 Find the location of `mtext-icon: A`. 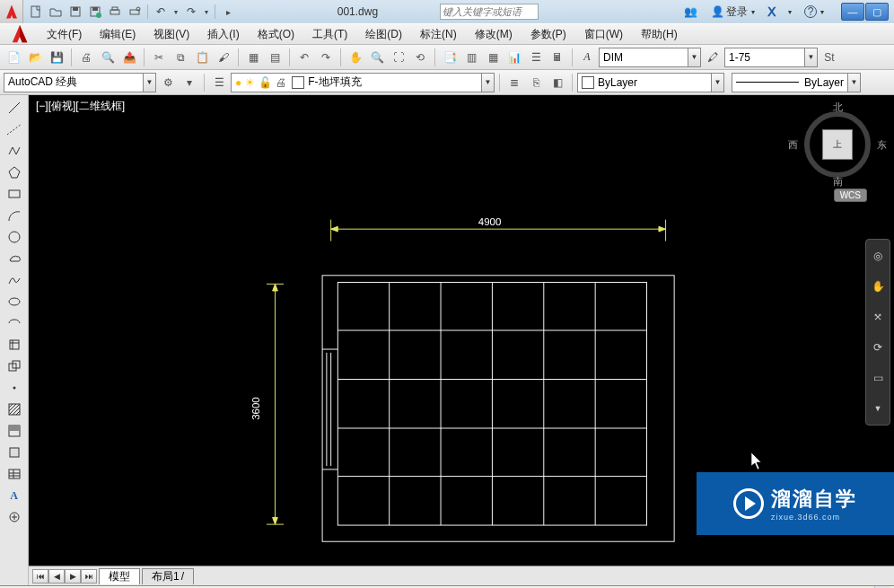

mtext-icon: A is located at coordinates (14, 496).